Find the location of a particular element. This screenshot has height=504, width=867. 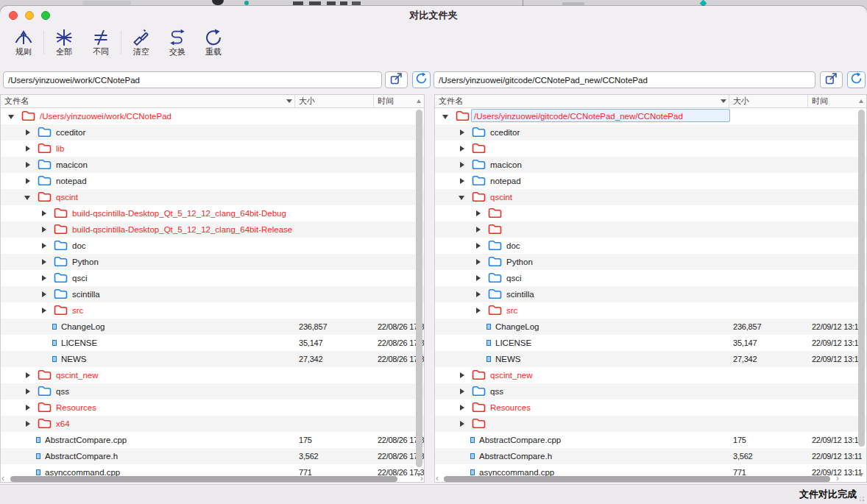

tree-row: /Users/yinzuowei/gitcode/CCNotePad_new/C… is located at coordinates (651, 116).